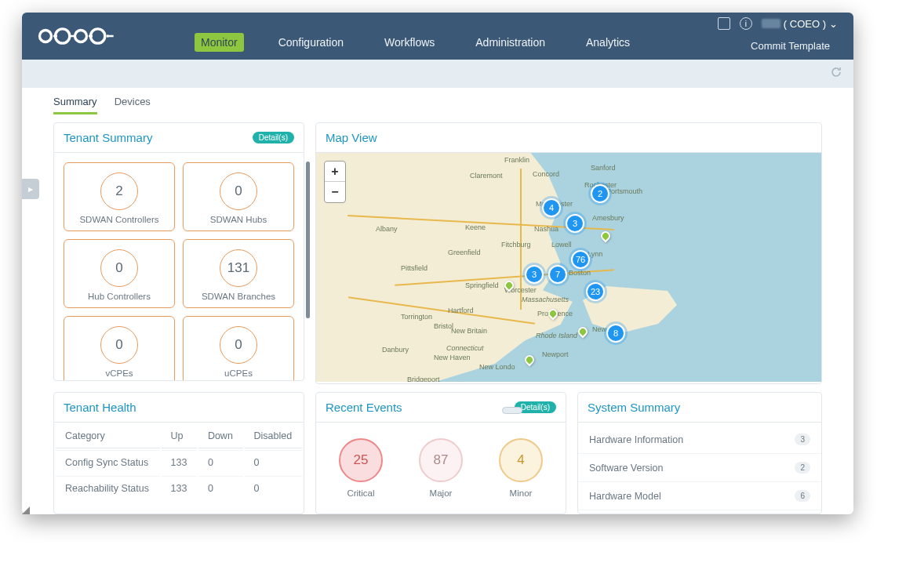 The height and width of the screenshot is (588, 906). What do you see at coordinates (516, 245) in the screenshot?
I see `map-city-label: Fitchburg` at bounding box center [516, 245].